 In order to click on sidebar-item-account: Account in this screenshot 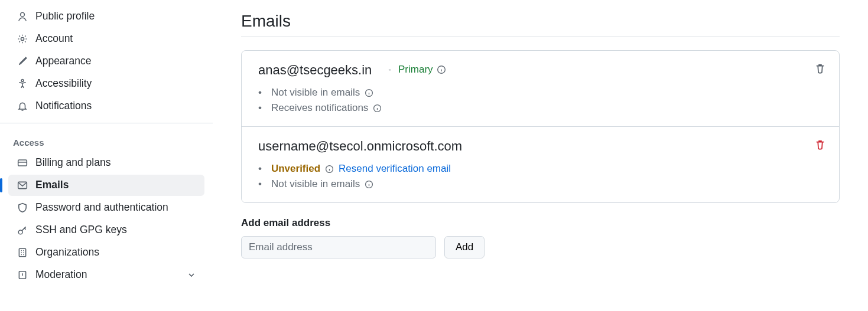, I will do `click(106, 39)`.